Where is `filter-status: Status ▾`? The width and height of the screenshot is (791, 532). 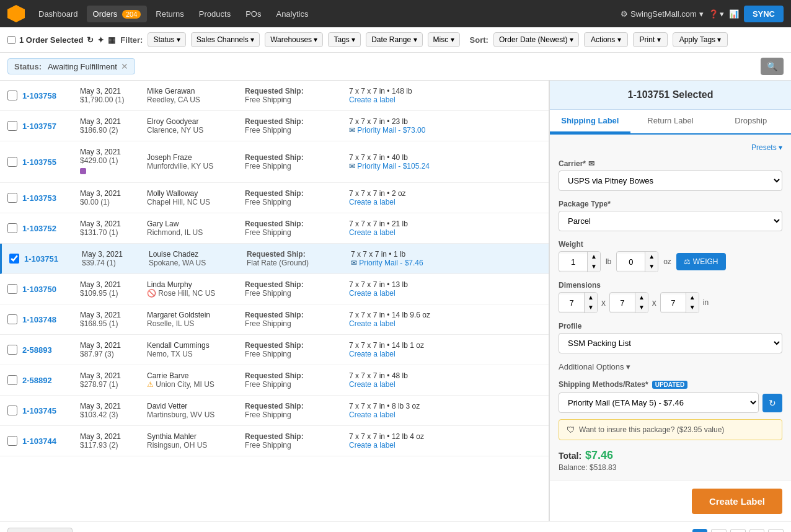
filter-status: Status ▾ is located at coordinates (166, 40).